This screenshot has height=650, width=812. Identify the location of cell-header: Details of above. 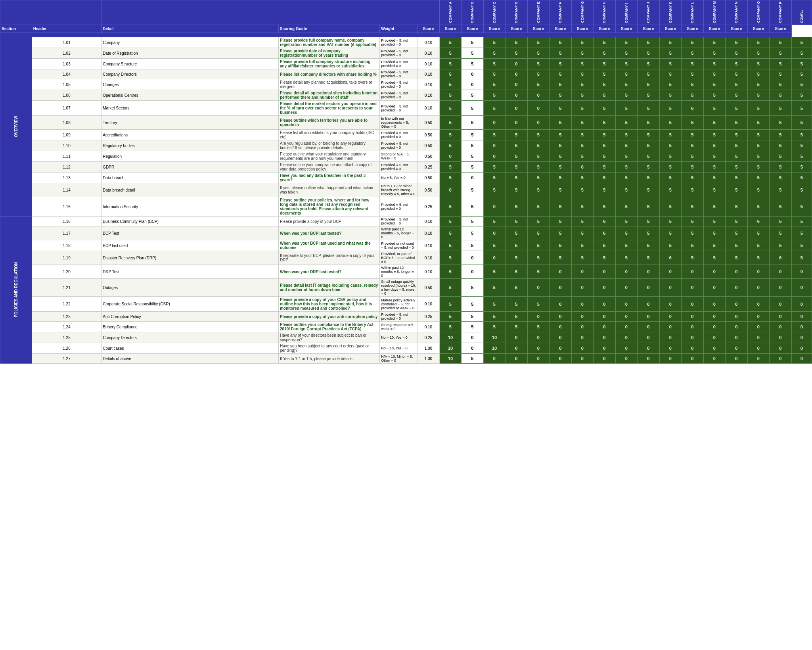
(190, 359).